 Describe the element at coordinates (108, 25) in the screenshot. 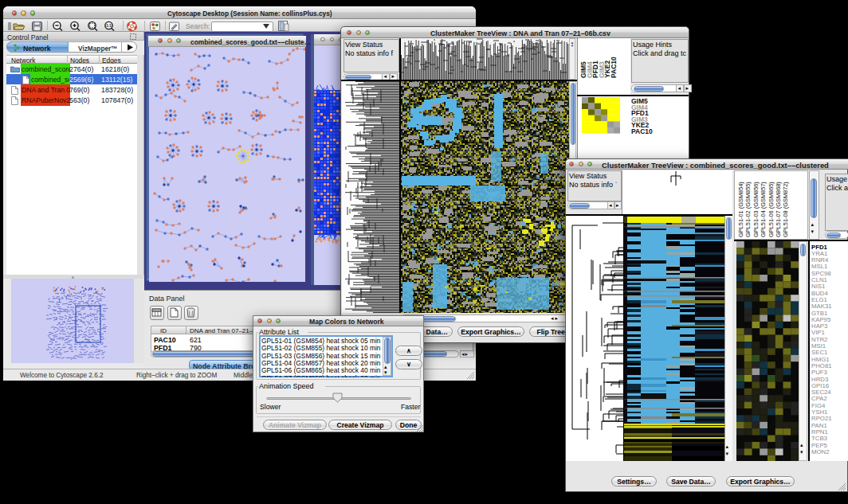

I see `svg-text: 1:1` at that location.